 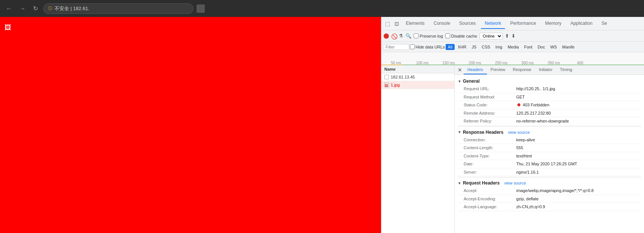 What do you see at coordinates (394, 36) in the screenshot?
I see `stop-button: 🚫` at bounding box center [394, 36].